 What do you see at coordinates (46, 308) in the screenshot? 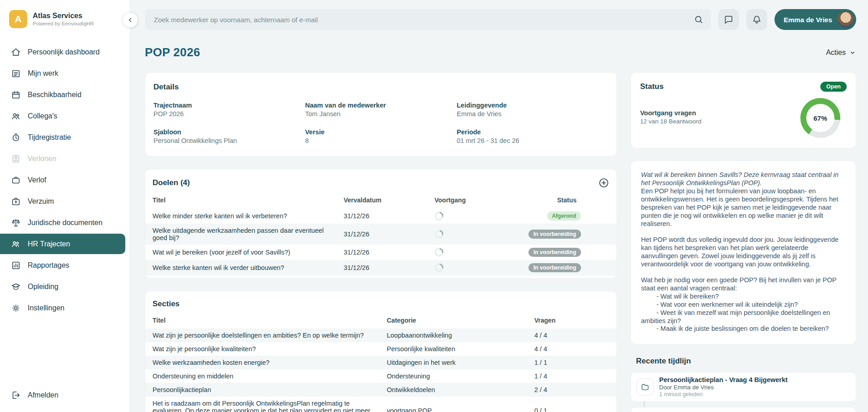
I see `sidebar-item-label: Instellingen` at bounding box center [46, 308].